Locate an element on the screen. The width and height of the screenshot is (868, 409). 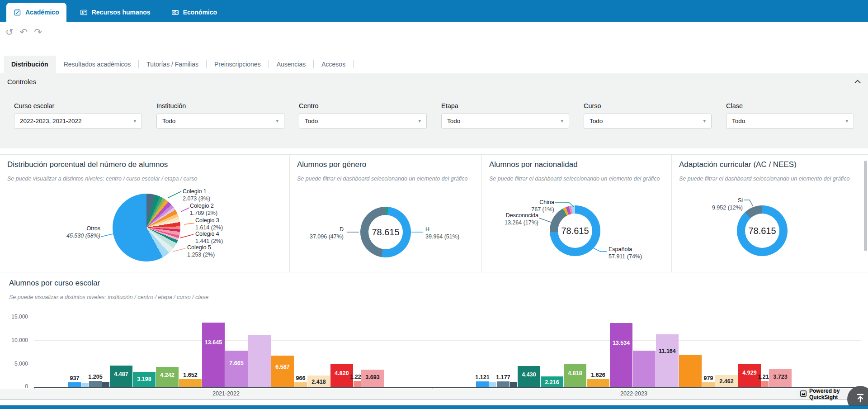
bar-value-label: 2.418 is located at coordinates (318, 382).